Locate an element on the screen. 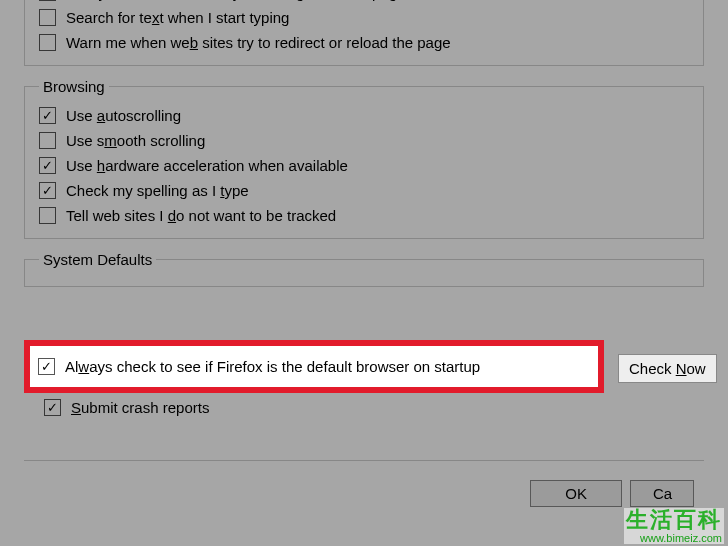 The height and width of the screenshot is (546, 728). option-warn-redirect: Warn me when web sites try to redirect o… is located at coordinates (364, 42).